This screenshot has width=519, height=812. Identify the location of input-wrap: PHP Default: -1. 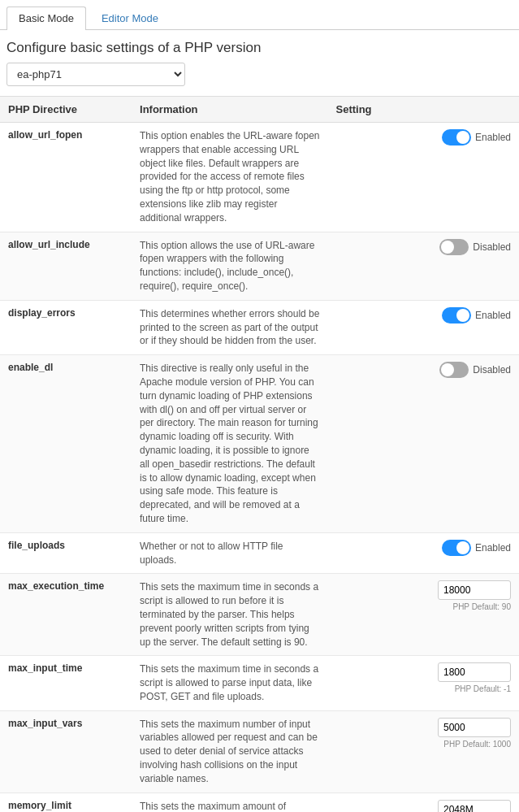
(423, 678).